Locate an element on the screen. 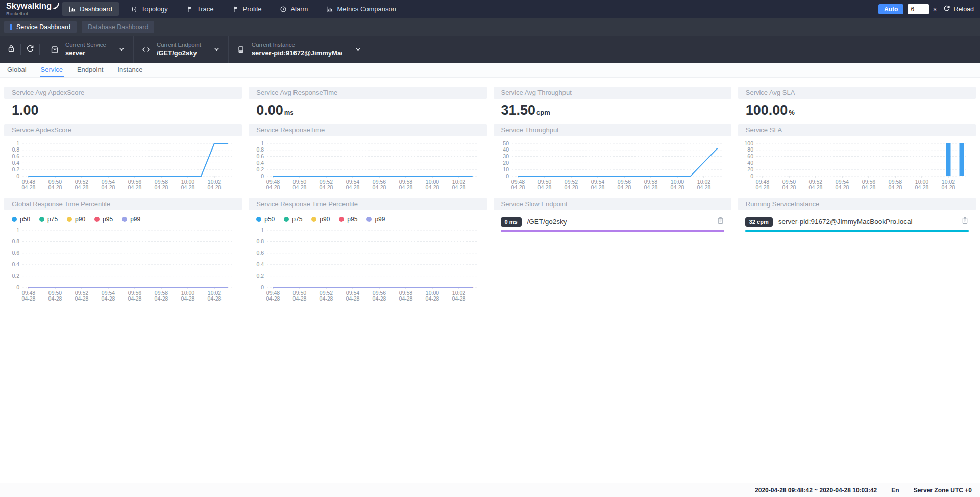 The width and height of the screenshot is (980, 497). chart-icon is located at coordinates (330, 9).